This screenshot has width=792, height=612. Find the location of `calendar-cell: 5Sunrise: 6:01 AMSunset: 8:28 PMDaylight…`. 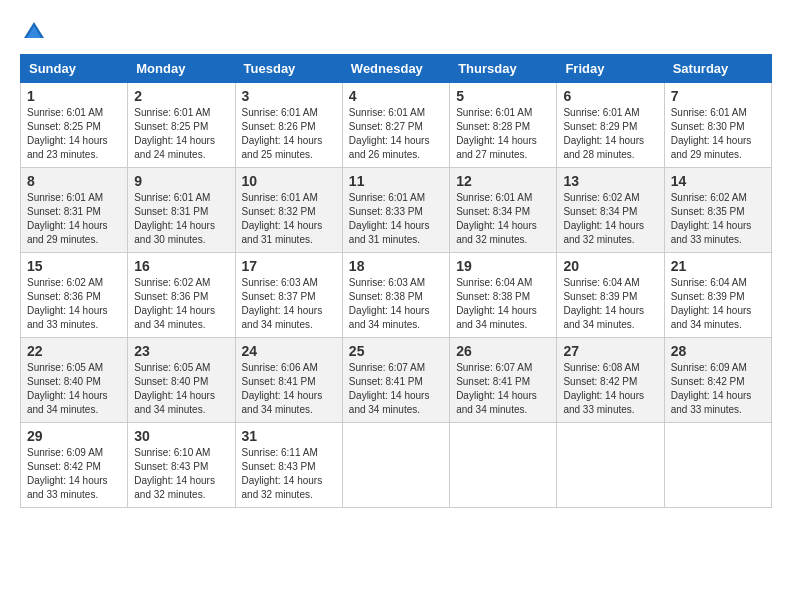

calendar-cell: 5Sunrise: 6:01 AMSunset: 8:28 PMDaylight… is located at coordinates (504, 126).